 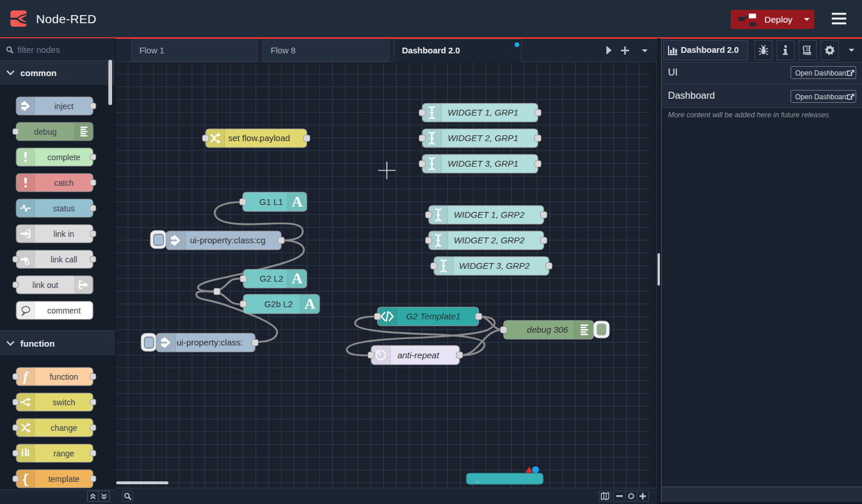 What do you see at coordinates (548, 330) in the screenshot?
I see `svg-text: debug 306` at bounding box center [548, 330].